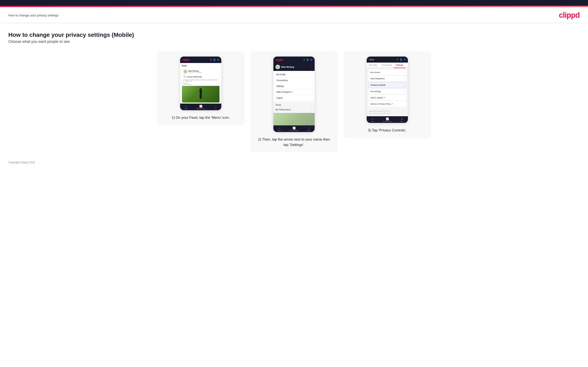  What do you see at coordinates (387, 60) in the screenshot?
I see `settings-nav: ‹ Back ⚲ 👤 ⚙` at bounding box center [387, 60].